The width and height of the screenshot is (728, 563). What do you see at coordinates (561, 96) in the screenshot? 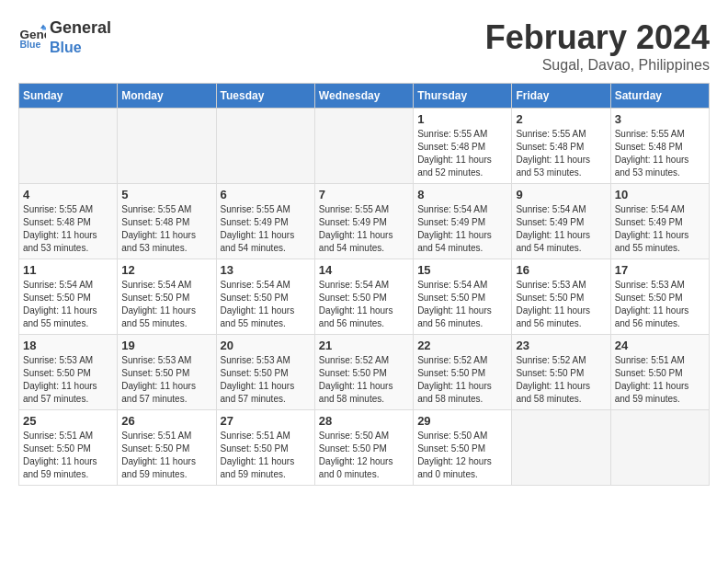
I see `header-cell-friday: Friday` at bounding box center [561, 96].